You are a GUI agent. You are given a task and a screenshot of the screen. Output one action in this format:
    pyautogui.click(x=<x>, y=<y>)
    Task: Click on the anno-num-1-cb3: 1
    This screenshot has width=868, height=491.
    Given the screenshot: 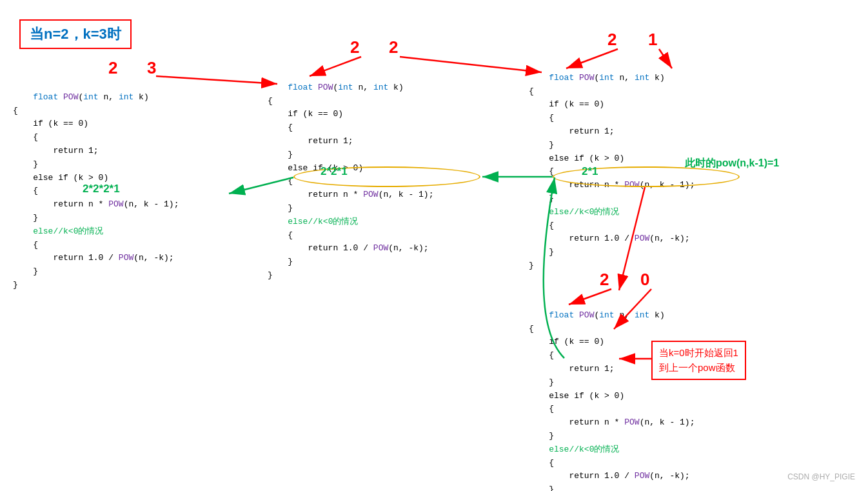 What is the action you would take?
    pyautogui.click(x=653, y=40)
    